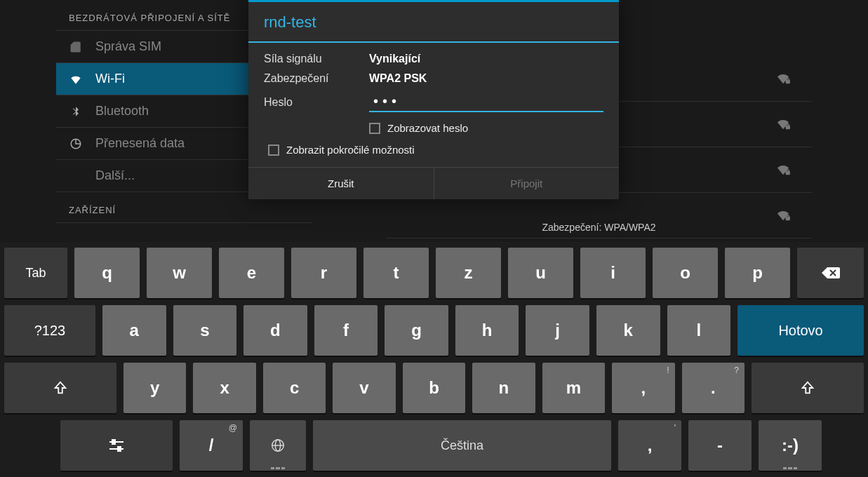  Describe the element at coordinates (540, 273) in the screenshot. I see `key-u: u` at that location.